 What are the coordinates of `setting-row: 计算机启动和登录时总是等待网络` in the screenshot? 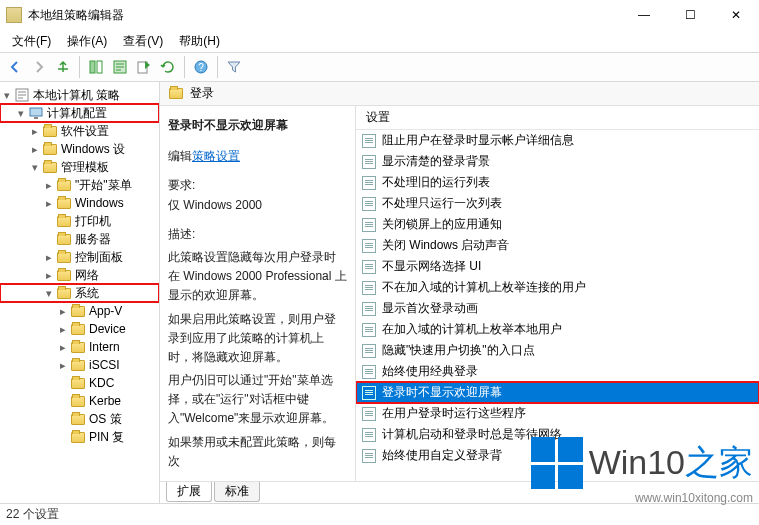 It's located at (558, 434).